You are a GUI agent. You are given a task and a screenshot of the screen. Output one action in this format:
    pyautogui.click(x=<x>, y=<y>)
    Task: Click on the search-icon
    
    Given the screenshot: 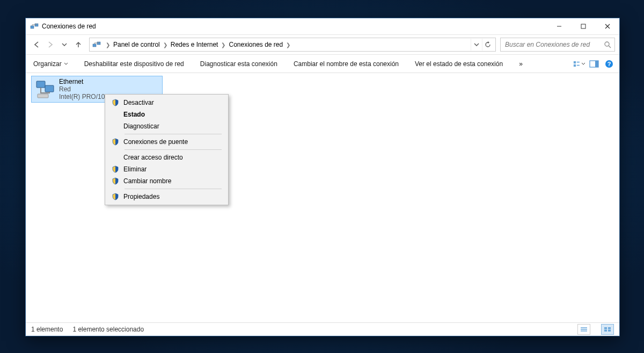 What is the action you would take?
    pyautogui.click(x=608, y=45)
    